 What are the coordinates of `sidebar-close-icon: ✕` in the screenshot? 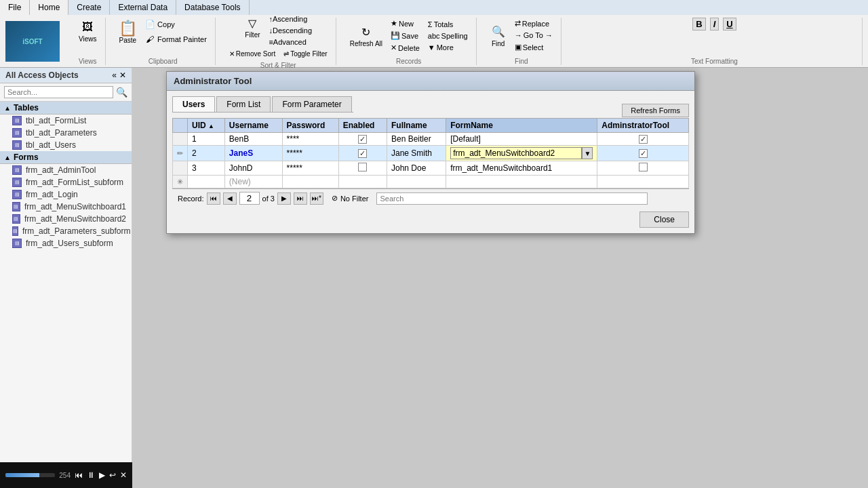 It's located at (123, 75).